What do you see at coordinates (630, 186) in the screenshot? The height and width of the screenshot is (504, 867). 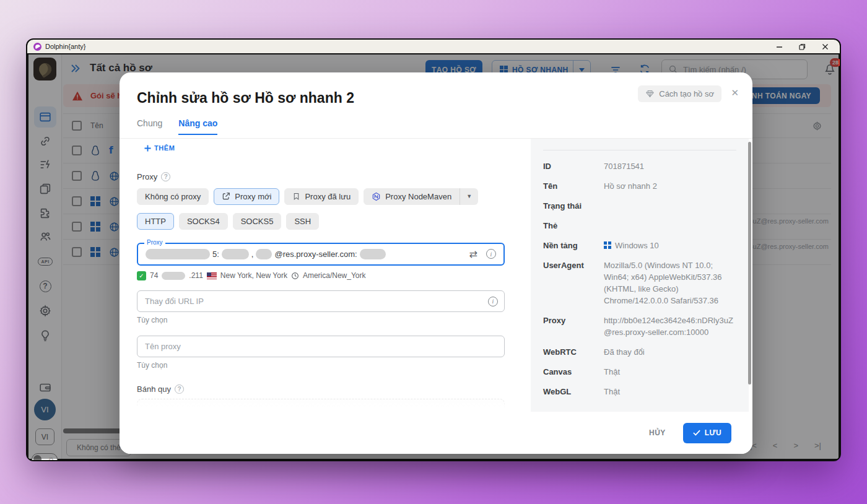 I see `detail-value: Hồ sơ nhanh 2` at bounding box center [630, 186].